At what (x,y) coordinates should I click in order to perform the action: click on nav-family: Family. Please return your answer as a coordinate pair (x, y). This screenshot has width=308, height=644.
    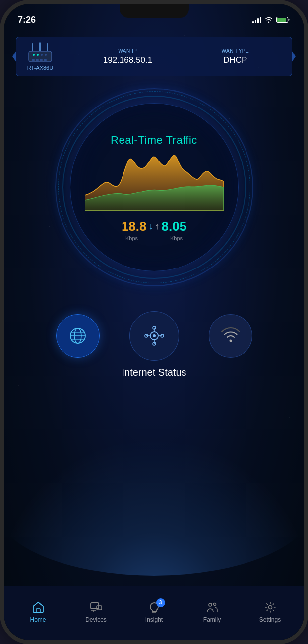
    Looking at the image, I should click on (212, 609).